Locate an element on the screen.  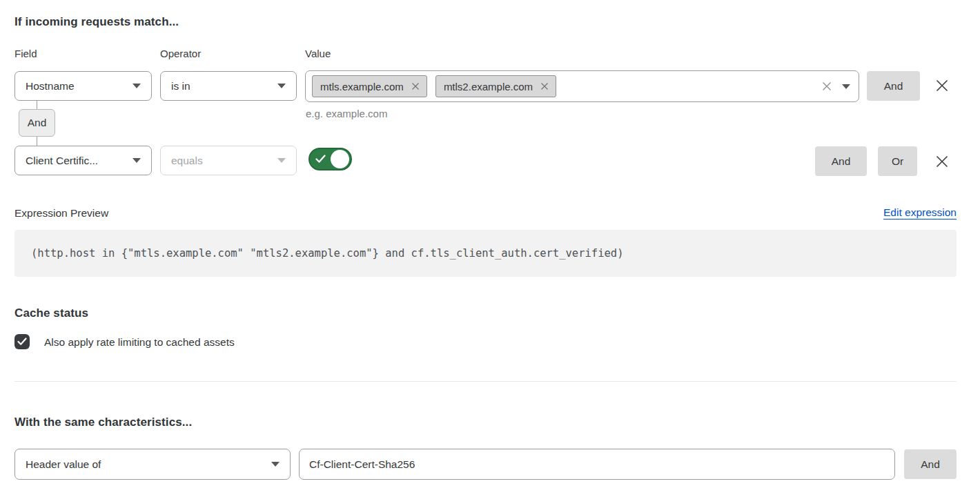
clear-values-icon is located at coordinates (827, 86).